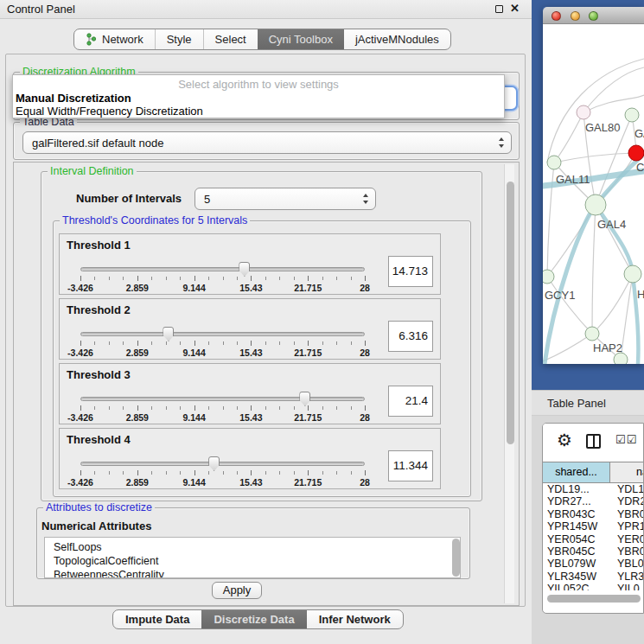  I want to click on table-row: YER054CYER0, so click(593, 539).